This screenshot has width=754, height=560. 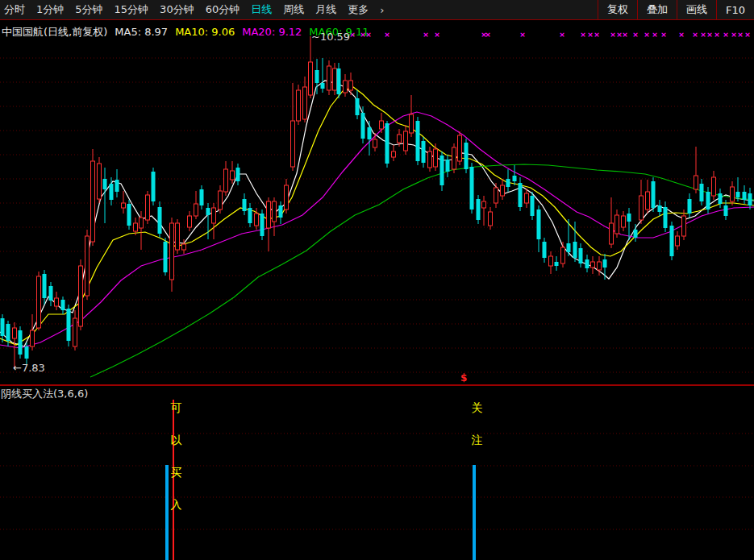 What do you see at coordinates (44, 394) in the screenshot?
I see `indicator-label: 阴线买入法(3,6,6)` at bounding box center [44, 394].